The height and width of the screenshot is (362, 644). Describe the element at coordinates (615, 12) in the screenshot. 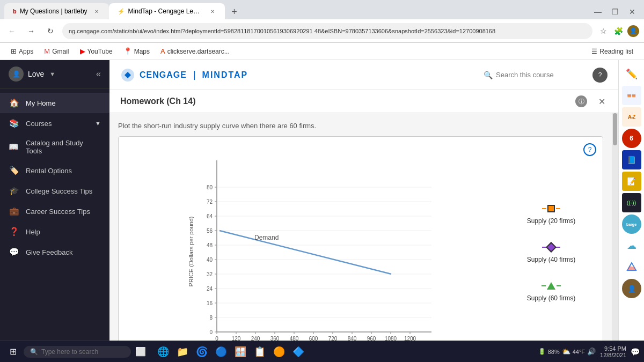

I see `restore-button: ❐` at that location.